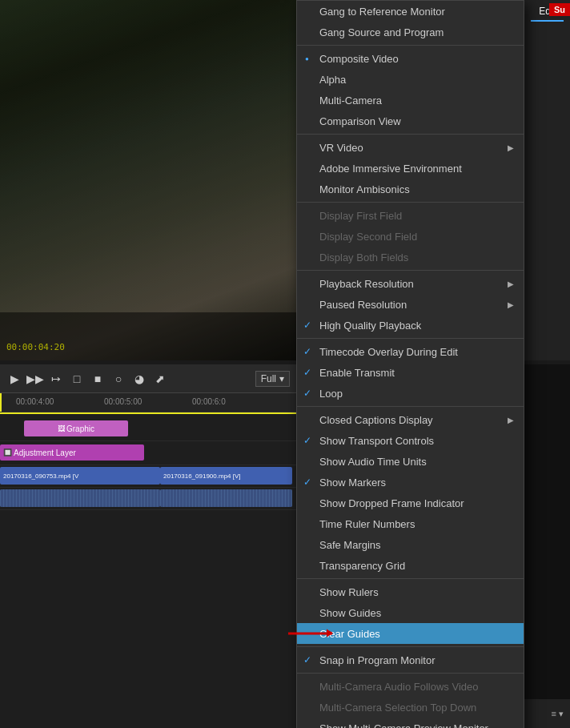 This screenshot has width=570, height=728. What do you see at coordinates (410, 393) in the screenshot?
I see `menu-item-loop: Loop` at bounding box center [410, 393].